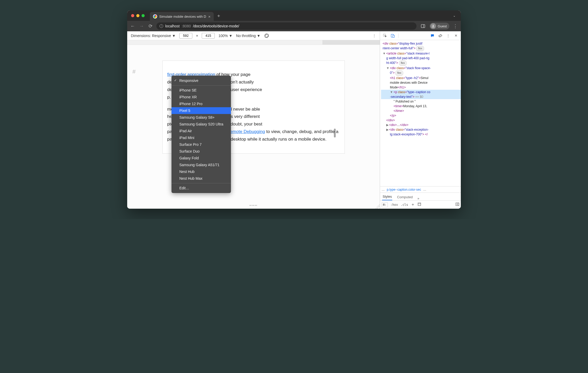 This screenshot has height=373, width=588. I want to click on url-port: :8080, so click(186, 26).